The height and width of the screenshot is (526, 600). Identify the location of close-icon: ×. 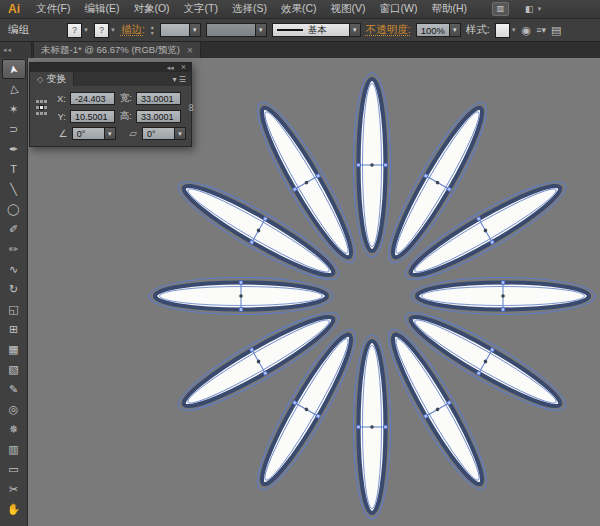
(190, 50).